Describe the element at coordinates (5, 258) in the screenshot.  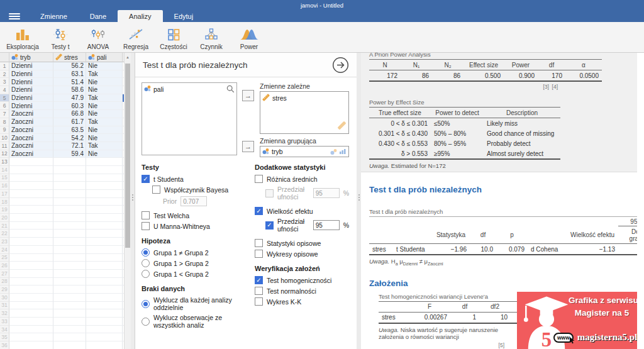
I see `row-number: 25` at that location.